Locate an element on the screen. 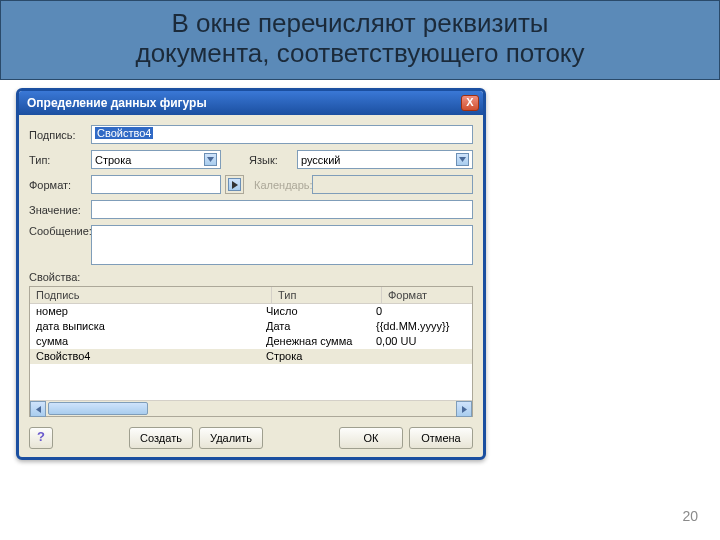 The image size is (720, 540). grid-body: номер Число 0 дата выписка Дата {{dd.MM.… is located at coordinates (251, 352).